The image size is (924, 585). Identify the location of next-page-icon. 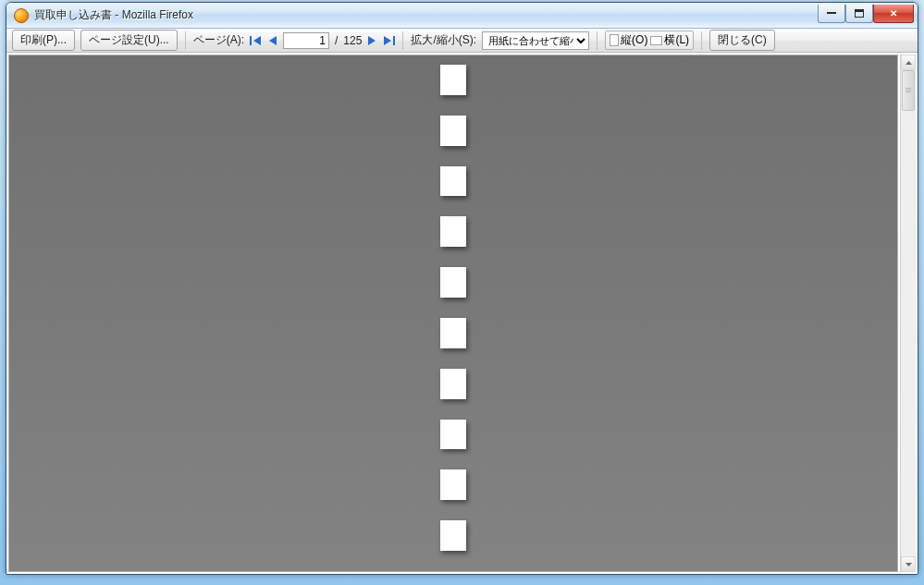
(372, 41).